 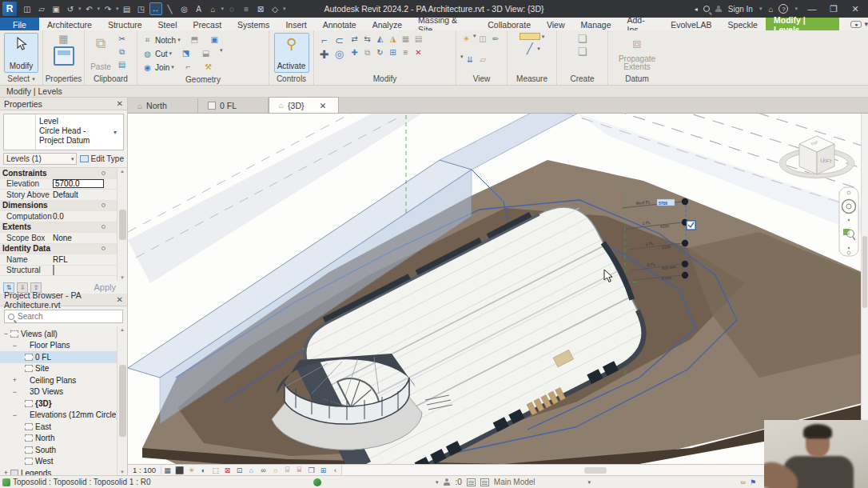 I want to click on unlocked-view-icon: ⊡, so click(x=240, y=470).